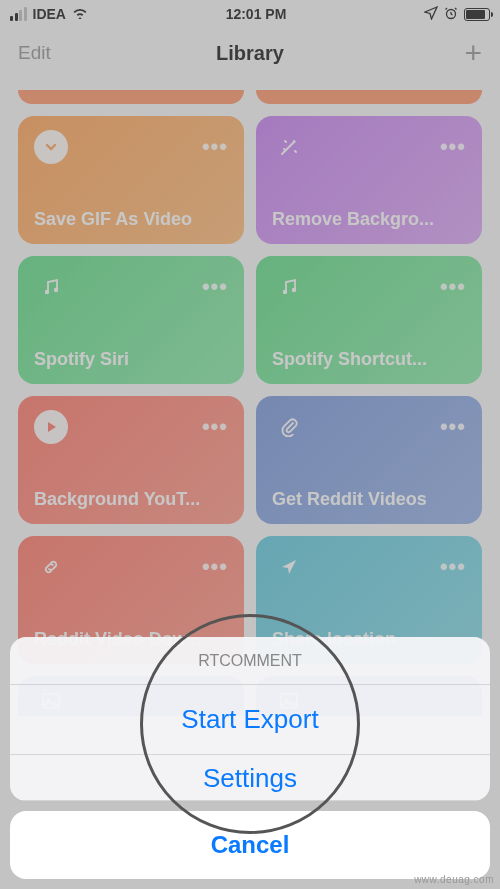 This screenshot has width=500, height=889. What do you see at coordinates (369, 360) in the screenshot?
I see `shortcut-label: Spotify Shortcut...` at bounding box center [369, 360].